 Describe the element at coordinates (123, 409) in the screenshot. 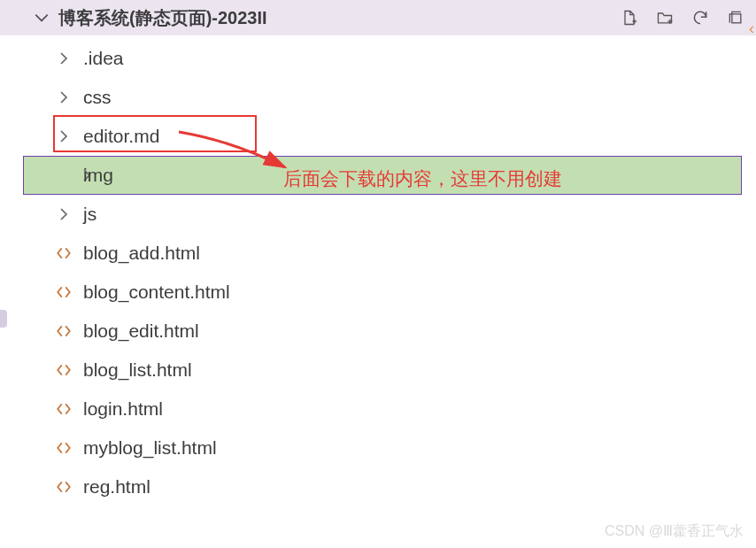

I see `file-label: login.html` at that location.